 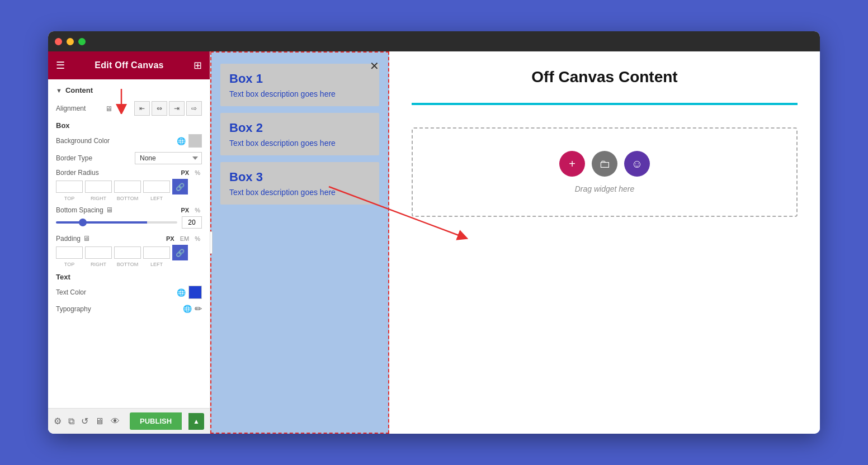 What do you see at coordinates (129, 253) in the screenshot?
I see `padding-inputs: 🔗` at bounding box center [129, 253].